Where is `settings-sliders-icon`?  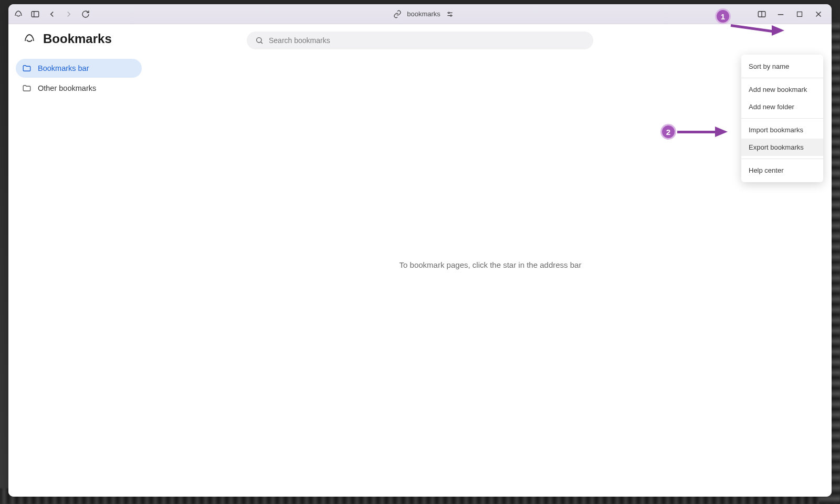 settings-sliders-icon is located at coordinates (450, 14).